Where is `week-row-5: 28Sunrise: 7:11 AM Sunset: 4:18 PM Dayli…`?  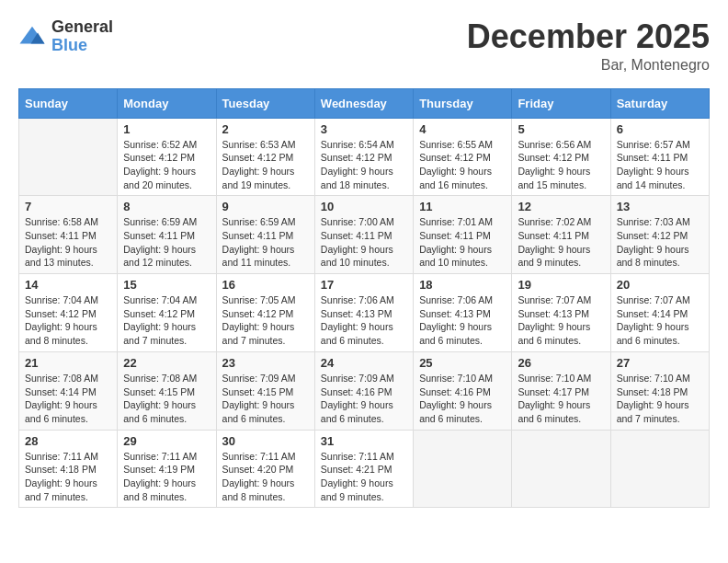 week-row-5: 28Sunrise: 7:11 AM Sunset: 4:18 PM Dayli… is located at coordinates (364, 469).